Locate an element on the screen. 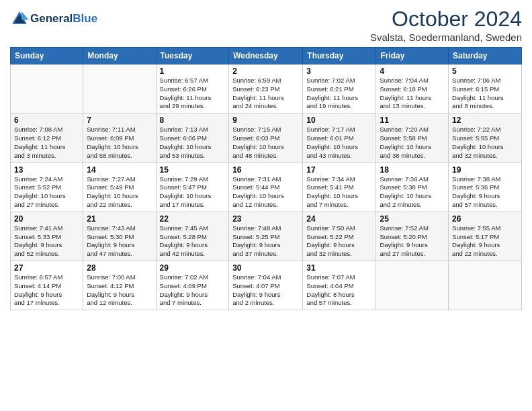  day-number: 6 is located at coordinates (47, 120).